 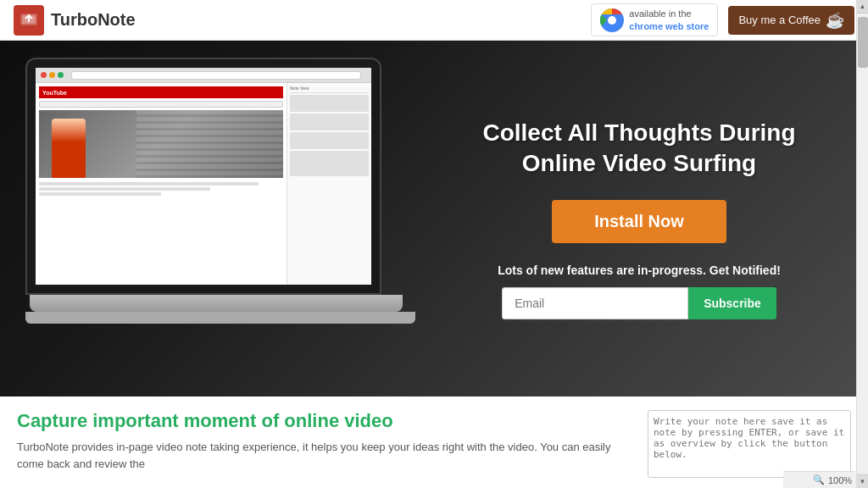 What do you see at coordinates (732, 303) in the screenshot?
I see `subscribe-button: Subscribe` at bounding box center [732, 303].